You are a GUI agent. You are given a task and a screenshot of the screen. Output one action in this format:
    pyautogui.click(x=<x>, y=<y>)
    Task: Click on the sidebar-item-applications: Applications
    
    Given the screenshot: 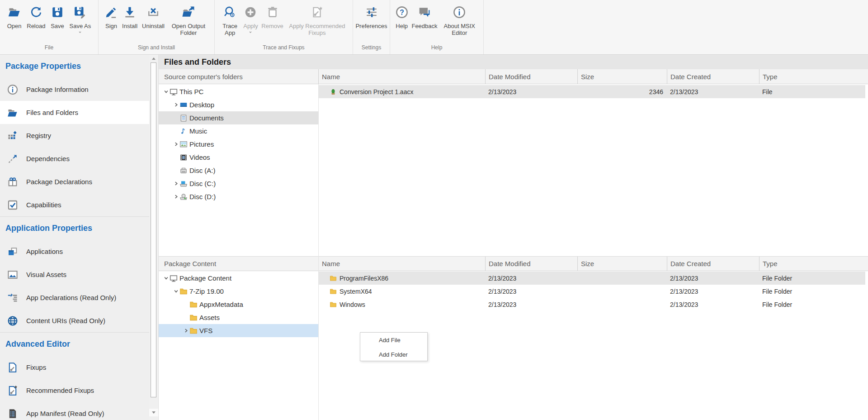 What is the action you would take?
    pyautogui.click(x=75, y=252)
    